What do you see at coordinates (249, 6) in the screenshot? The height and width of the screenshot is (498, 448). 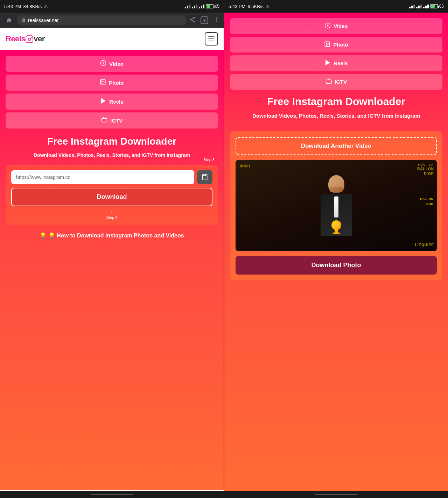 I see `right-status-left: 5:43 PM 6.5KB/s ⚠` at bounding box center [249, 6].